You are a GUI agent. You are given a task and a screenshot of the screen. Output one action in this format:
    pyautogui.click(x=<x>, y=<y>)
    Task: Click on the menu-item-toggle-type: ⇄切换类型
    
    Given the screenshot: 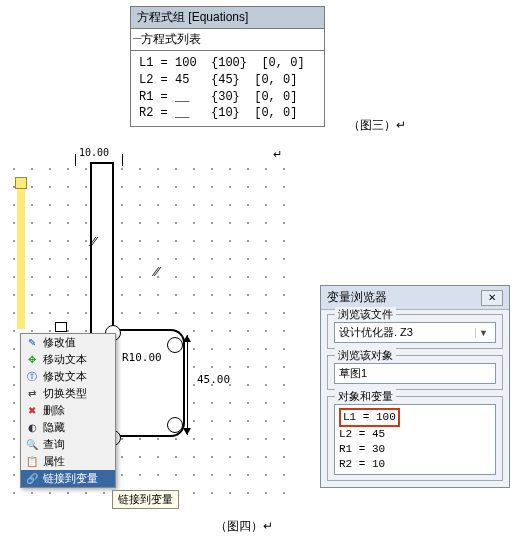 What is the action you would take?
    pyautogui.click(x=68, y=394)
    